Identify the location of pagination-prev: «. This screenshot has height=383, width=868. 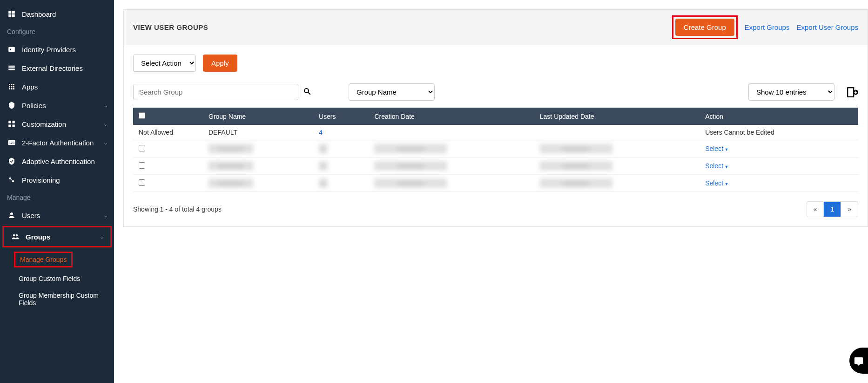
(815, 209).